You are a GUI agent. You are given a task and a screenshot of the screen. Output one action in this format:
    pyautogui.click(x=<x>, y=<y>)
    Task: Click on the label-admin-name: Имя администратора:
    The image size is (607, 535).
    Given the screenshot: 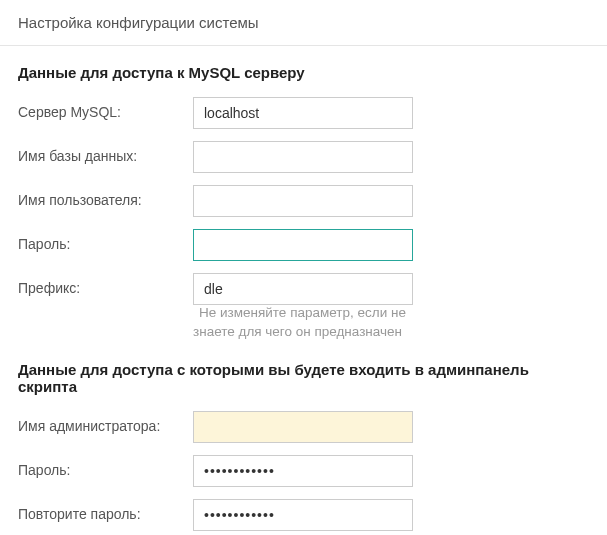 What is the action you would take?
    pyautogui.click(x=106, y=422)
    